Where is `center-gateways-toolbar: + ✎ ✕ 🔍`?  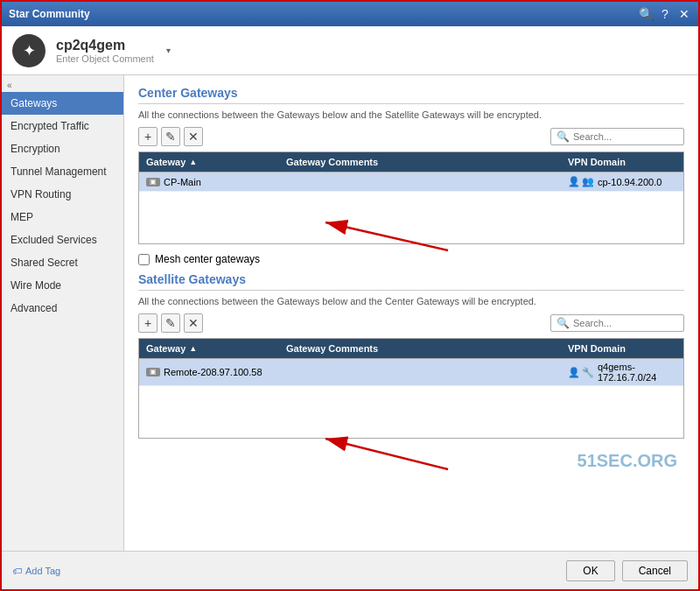
center-gateways-toolbar: + ✎ ✕ 🔍 is located at coordinates (411, 137).